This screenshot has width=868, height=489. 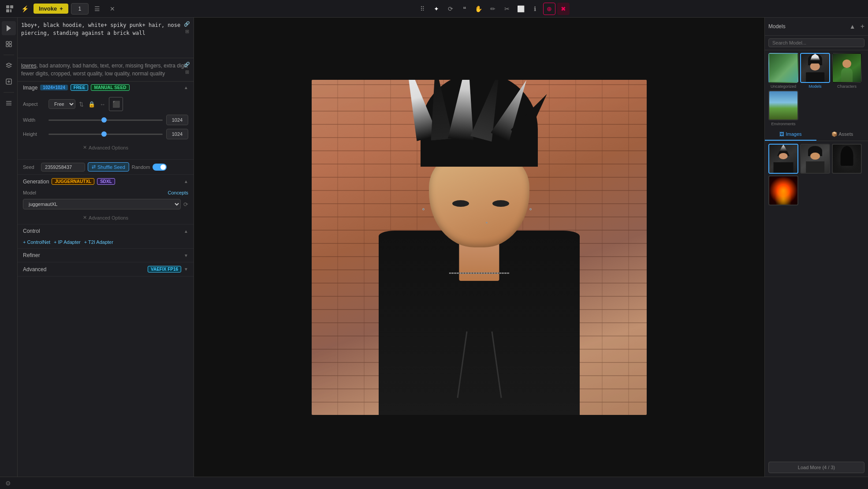 What do you see at coordinates (73, 182) in the screenshot?
I see `juggernaut-badge: JUGGERNAUTXL` at bounding box center [73, 182].